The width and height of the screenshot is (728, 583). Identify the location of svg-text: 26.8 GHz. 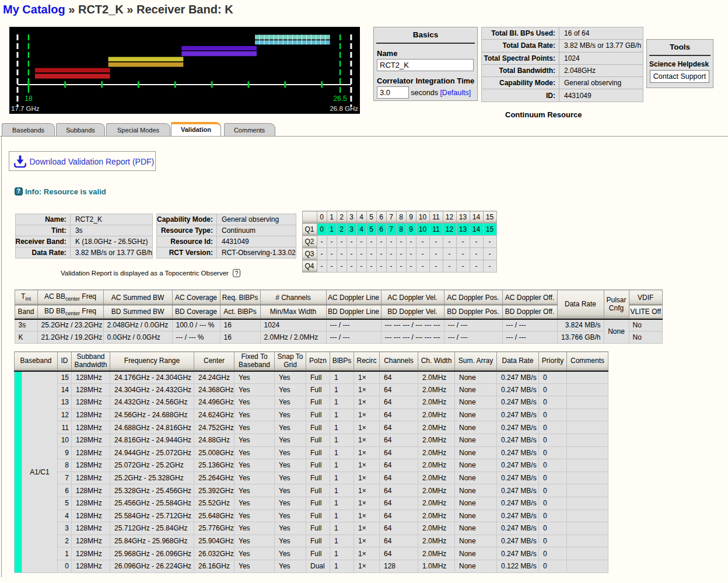
(344, 109).